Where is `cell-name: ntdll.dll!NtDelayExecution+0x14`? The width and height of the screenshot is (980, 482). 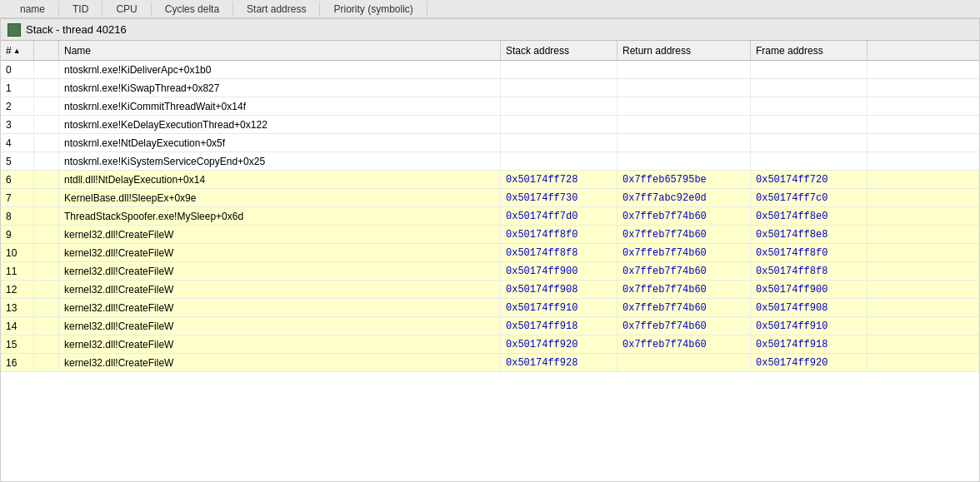 cell-name: ntdll.dll!NtDelayExecution+0x14 is located at coordinates (280, 180).